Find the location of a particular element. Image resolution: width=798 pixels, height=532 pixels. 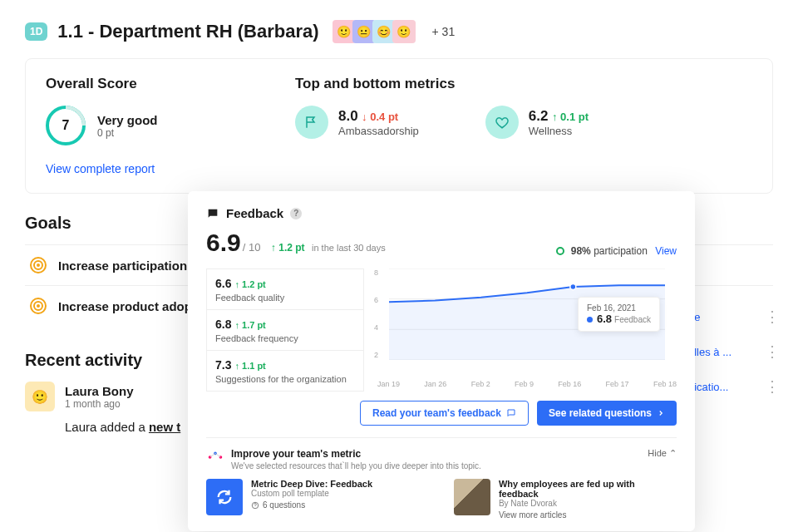

help-icon is located at coordinates (255, 505).